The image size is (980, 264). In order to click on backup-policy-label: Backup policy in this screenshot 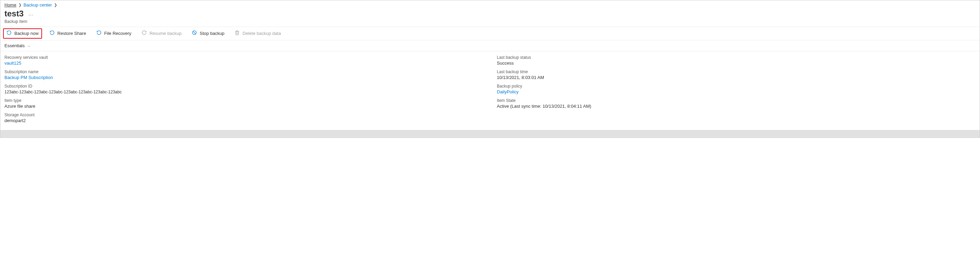, I will do `click(736, 86)`.